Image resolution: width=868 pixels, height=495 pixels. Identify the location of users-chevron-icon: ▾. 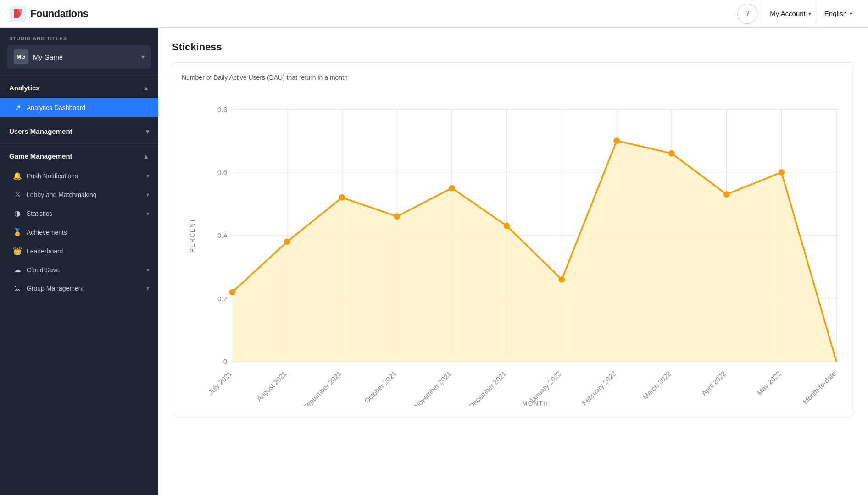
(148, 132).